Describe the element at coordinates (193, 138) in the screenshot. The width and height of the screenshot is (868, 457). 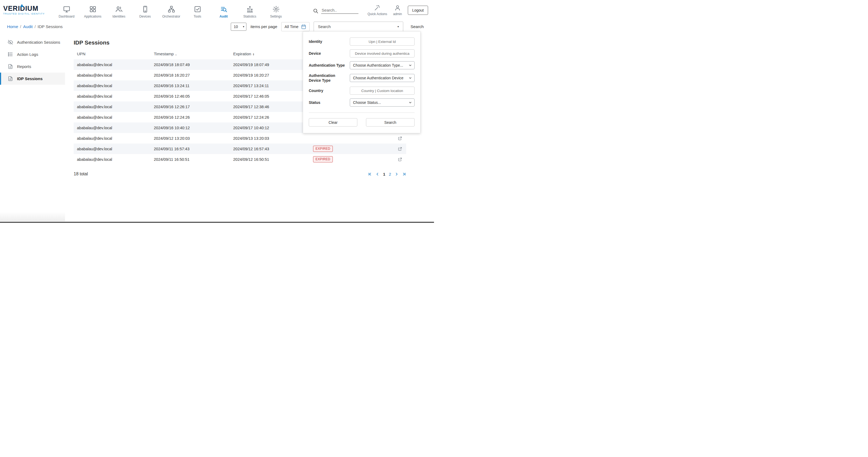
I see `cell-timestamp: 2024/09/12 13:20:03` at that location.